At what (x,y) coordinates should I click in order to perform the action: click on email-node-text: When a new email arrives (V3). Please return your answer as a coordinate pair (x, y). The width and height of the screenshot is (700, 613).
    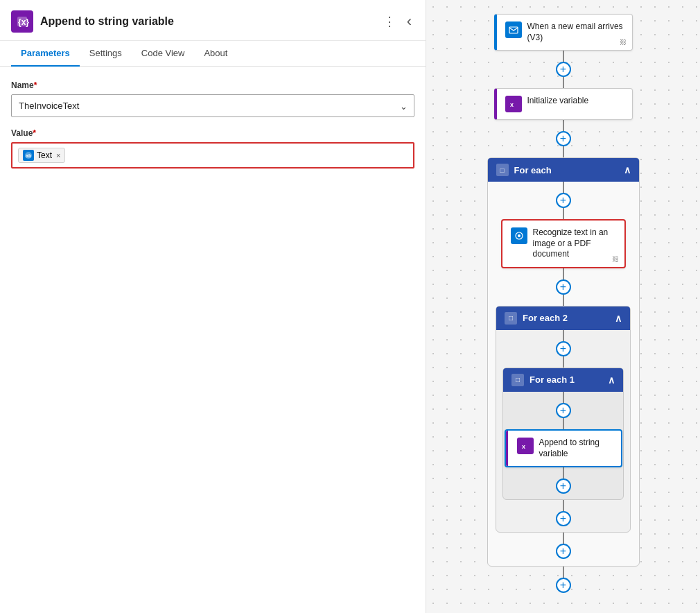
    Looking at the image, I should click on (575, 32).